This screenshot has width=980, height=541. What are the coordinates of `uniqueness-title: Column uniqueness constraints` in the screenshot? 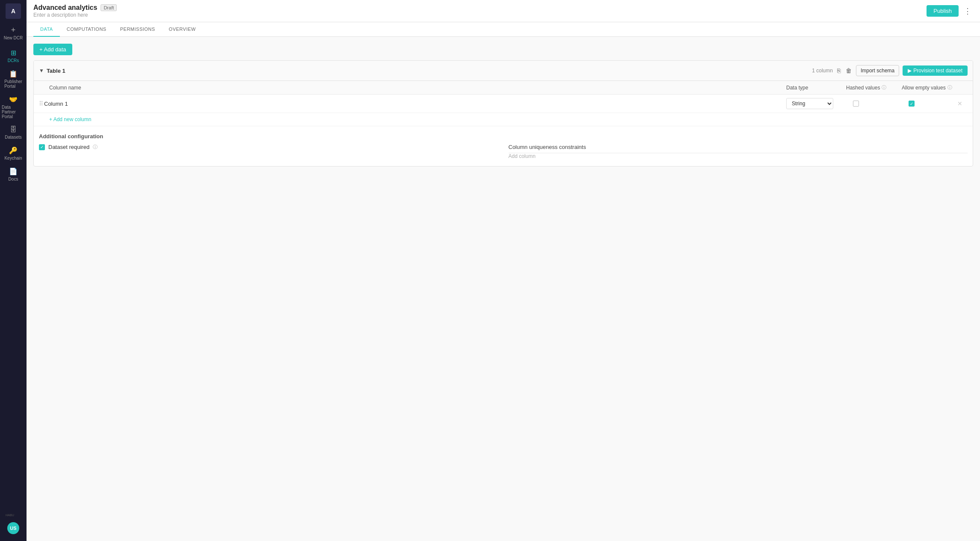 It's located at (738, 147).